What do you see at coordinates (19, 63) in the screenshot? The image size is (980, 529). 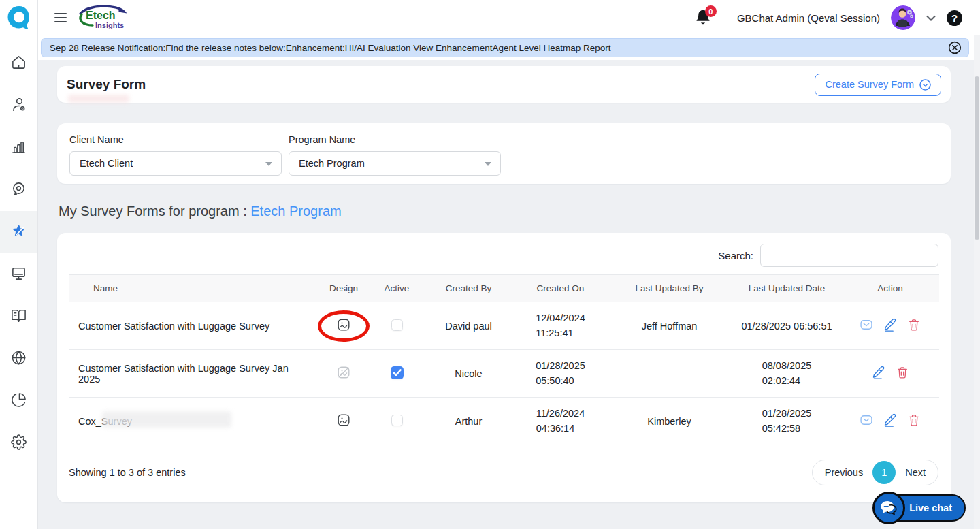 I see `sidebar-item-home` at bounding box center [19, 63].